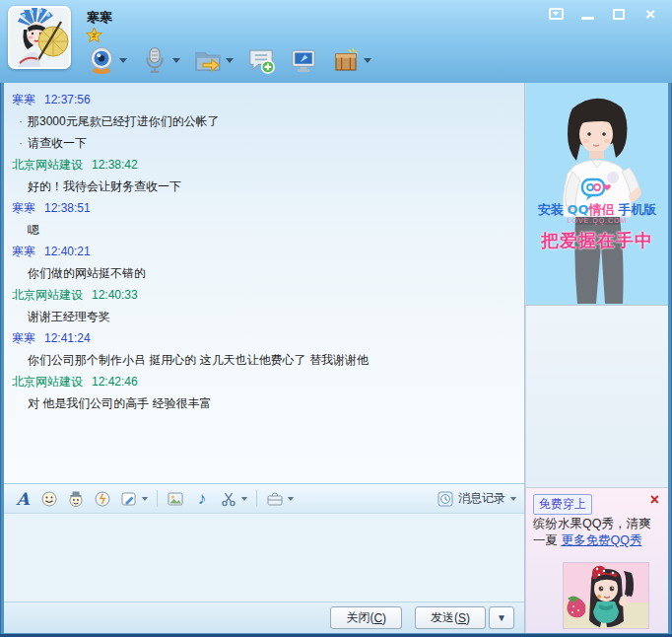  Describe the element at coordinates (230, 61) in the screenshot. I see `file-transfer-dropdown-arrow` at that location.